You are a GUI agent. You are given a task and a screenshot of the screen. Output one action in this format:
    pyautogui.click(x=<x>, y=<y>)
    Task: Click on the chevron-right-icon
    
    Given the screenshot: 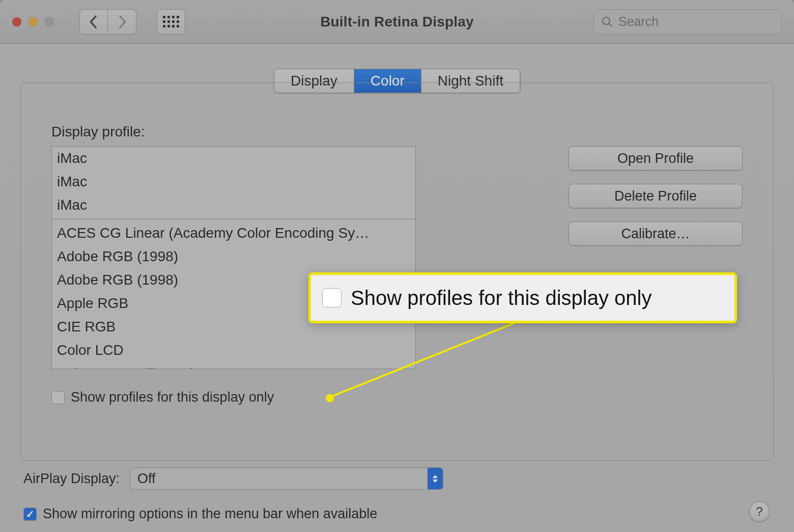 What is the action you would take?
    pyautogui.click(x=122, y=22)
    